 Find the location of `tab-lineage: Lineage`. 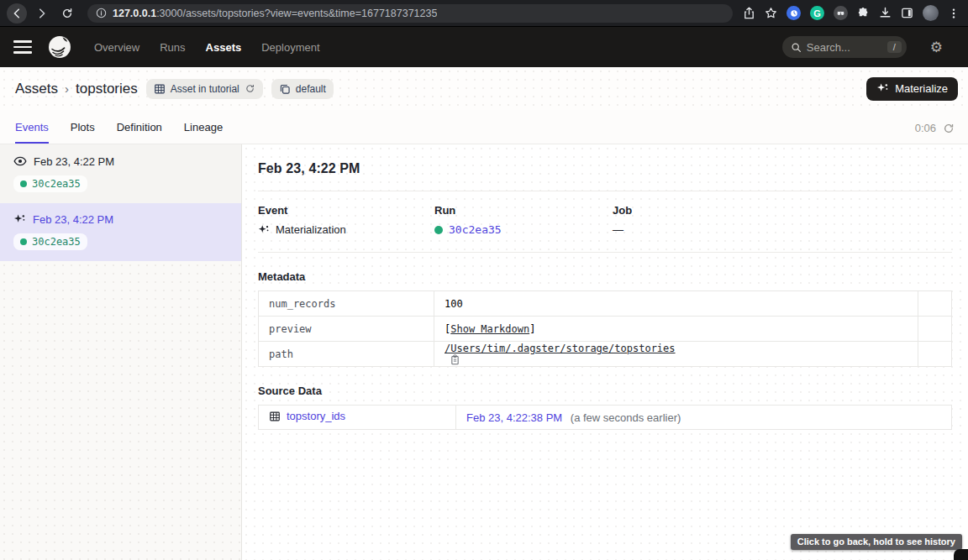

tab-lineage: Lineage is located at coordinates (203, 133).